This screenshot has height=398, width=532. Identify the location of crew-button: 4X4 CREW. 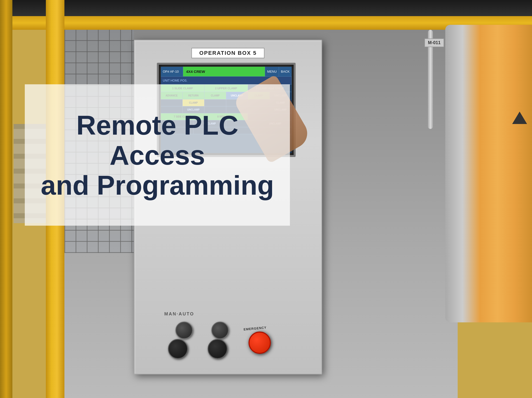
(224, 71).